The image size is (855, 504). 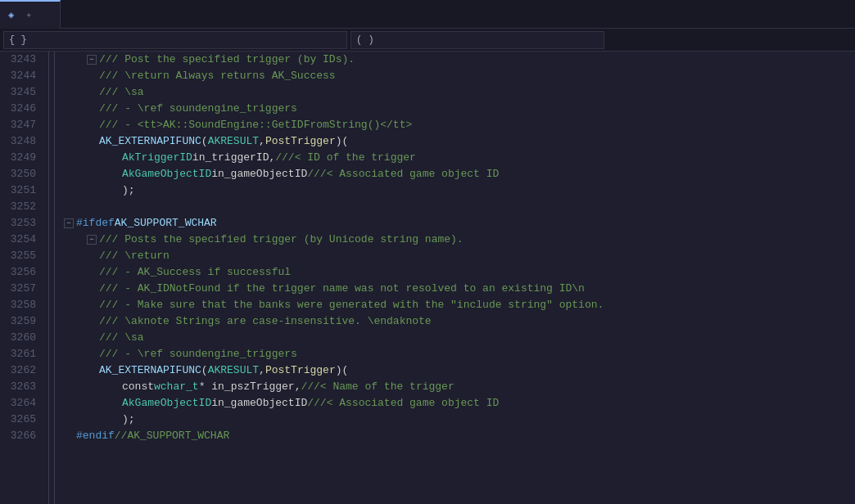 What do you see at coordinates (428, 15) in the screenshot?
I see `tab-bar: ◈ ✦` at bounding box center [428, 15].